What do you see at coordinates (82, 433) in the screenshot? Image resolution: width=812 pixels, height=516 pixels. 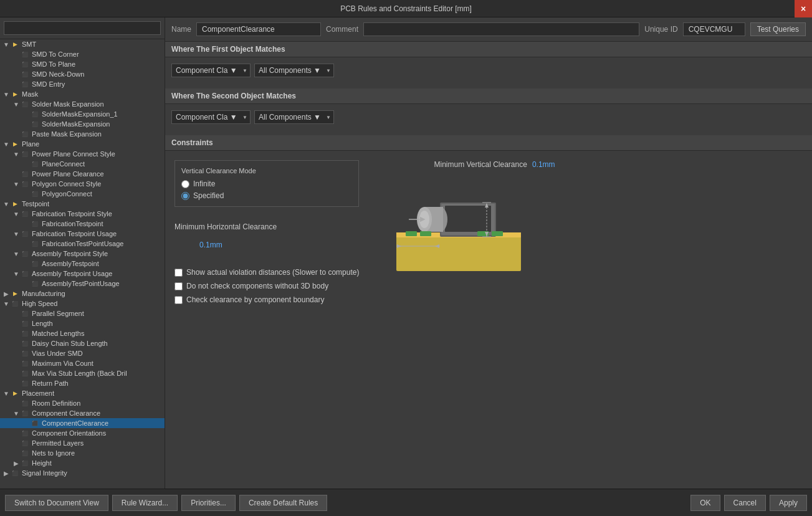 I see `tree-item-component-orientations: ⬛Component Orientations` at bounding box center [82, 433].